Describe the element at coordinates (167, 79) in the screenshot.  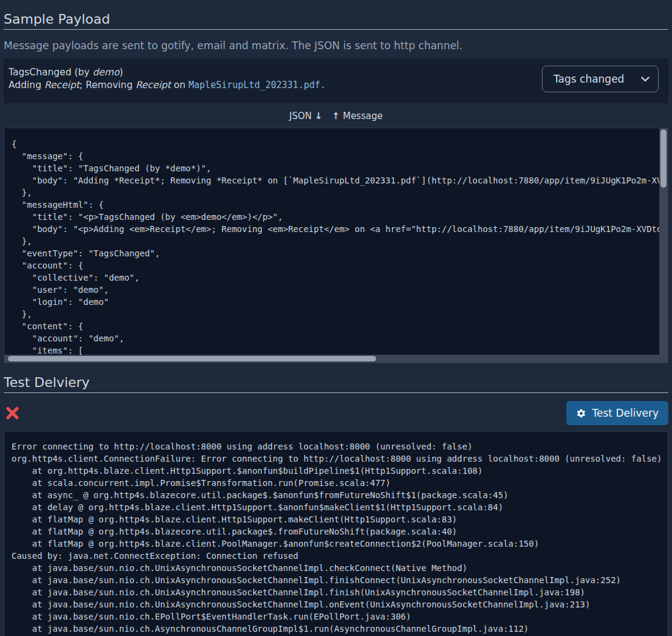
I see `sample-message-text: TagsChanged (by demo) Adding Receipt; Re…` at that location.